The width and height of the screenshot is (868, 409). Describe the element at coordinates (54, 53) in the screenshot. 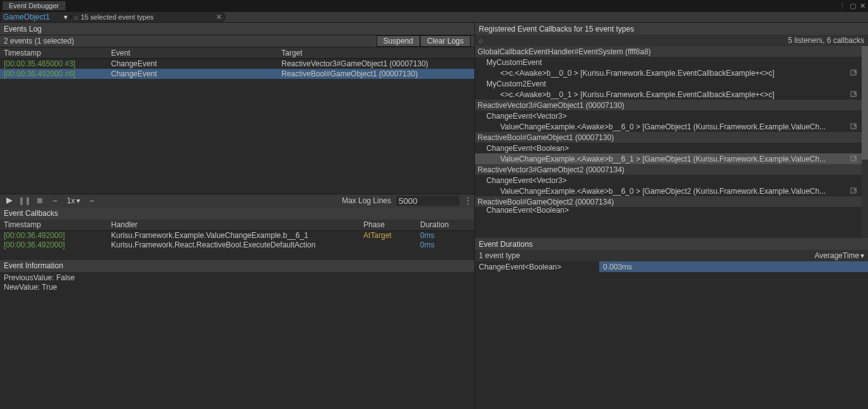

I see `col-timestamp: Timestamp` at that location.